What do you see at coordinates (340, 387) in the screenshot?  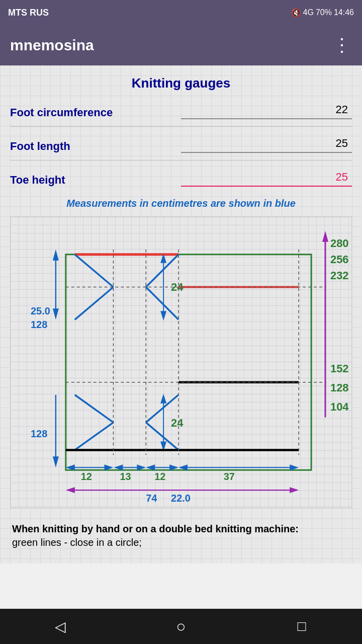 I see `label-128: 128` at bounding box center [340, 387].